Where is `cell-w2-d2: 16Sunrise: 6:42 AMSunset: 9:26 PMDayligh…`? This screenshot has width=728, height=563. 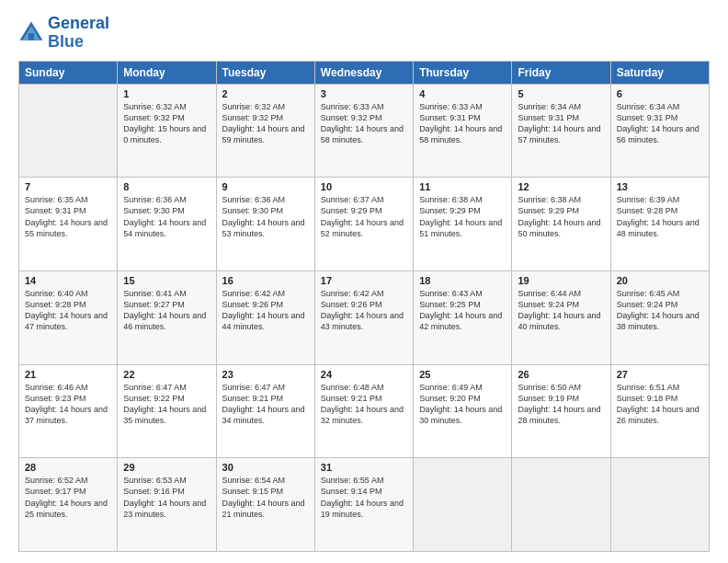 cell-w2-d2: 16Sunrise: 6:42 AMSunset: 9:26 PMDayligh… is located at coordinates (265, 317).